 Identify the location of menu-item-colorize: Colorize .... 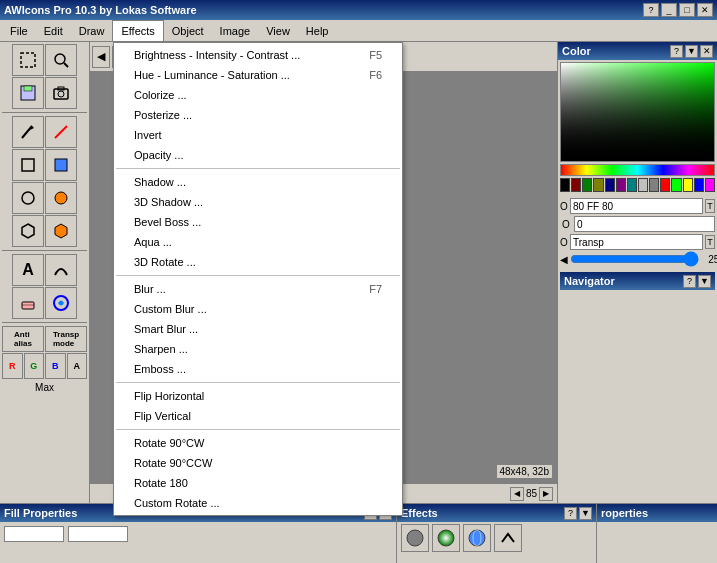
(258, 95).